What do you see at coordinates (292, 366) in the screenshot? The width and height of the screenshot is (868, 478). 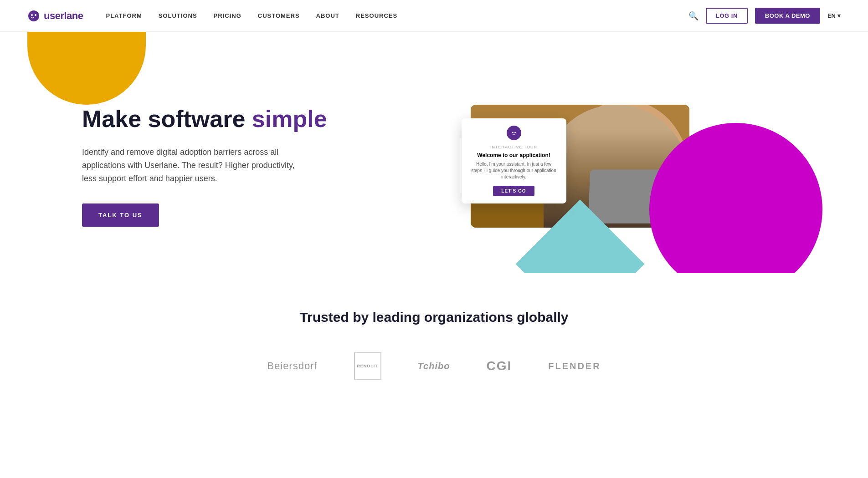 I see `beiersdorf-logo: Beiersdorf` at bounding box center [292, 366].